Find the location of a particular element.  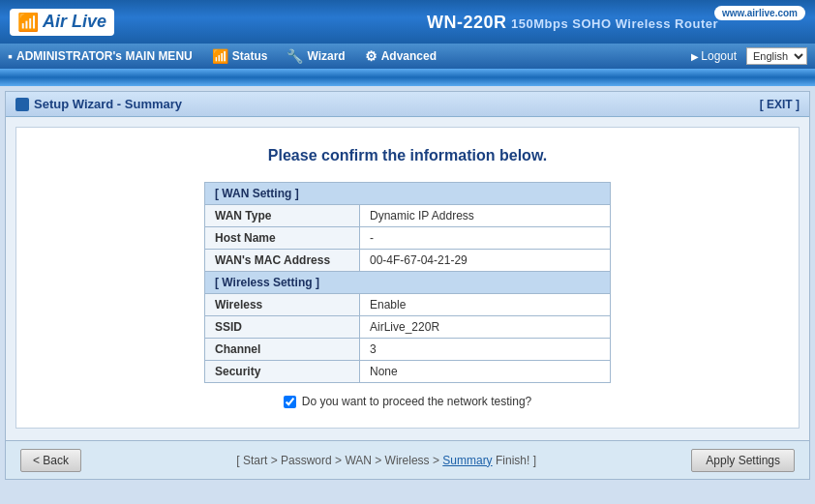

wan-mac-row: WAN's MAC Address 00-4F-67-04-21-29 is located at coordinates (408, 261).